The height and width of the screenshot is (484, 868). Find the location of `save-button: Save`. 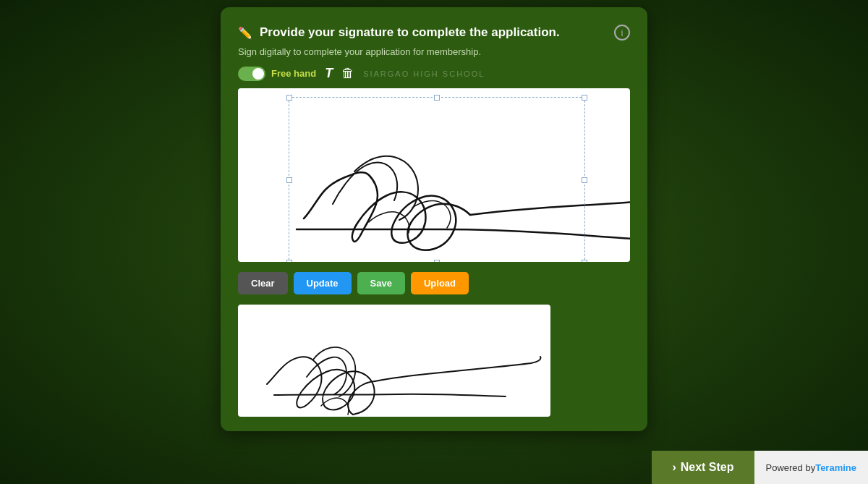

save-button: Save is located at coordinates (381, 284).